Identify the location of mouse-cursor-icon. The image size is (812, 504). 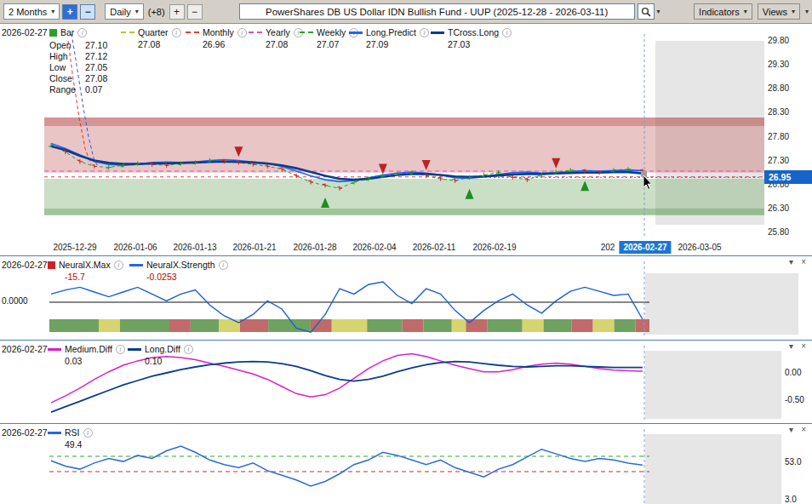
(649, 184).